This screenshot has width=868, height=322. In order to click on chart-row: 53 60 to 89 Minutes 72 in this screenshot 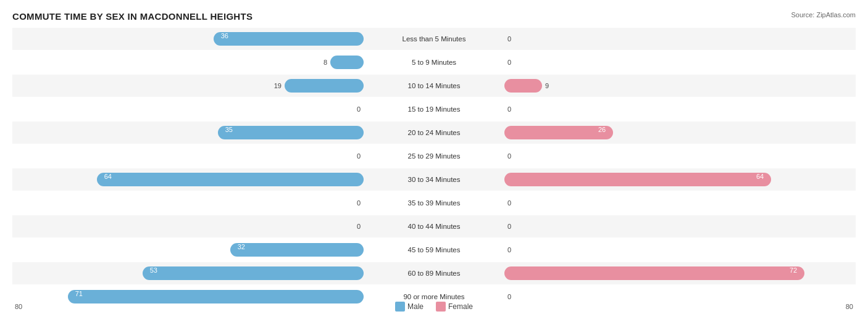, I will do `click(434, 273)`.